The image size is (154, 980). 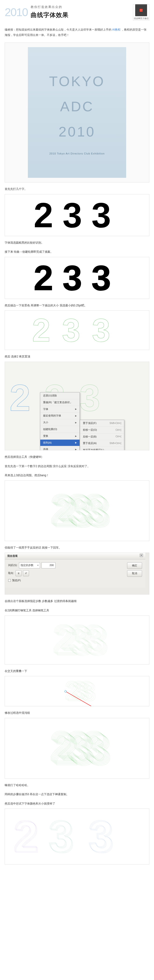 What do you see at coordinates (77, 794) in the screenshot?
I see `step-15: 同样的步骤在做253 再在这一点下选这下神通复制。` at bounding box center [77, 794].